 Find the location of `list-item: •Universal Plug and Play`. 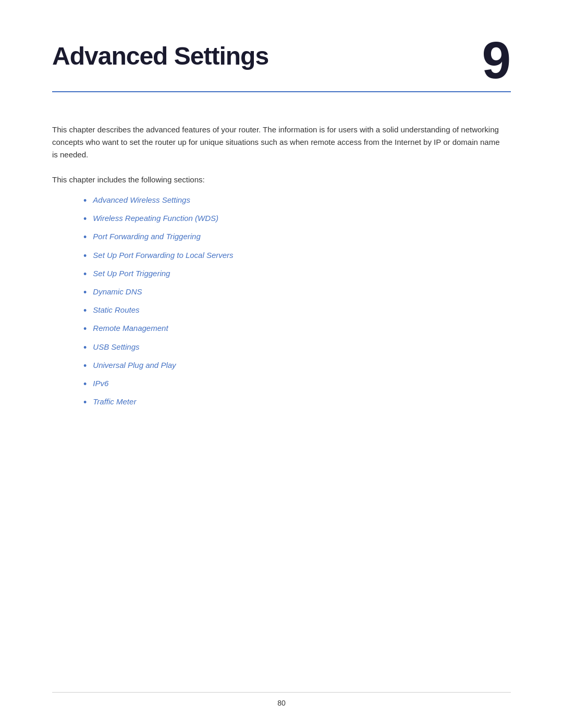

list-item: •Universal Plug and Play is located at coordinates (297, 366).